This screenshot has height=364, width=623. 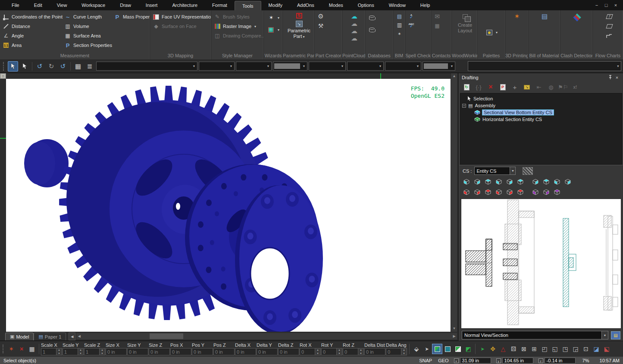 I want to click on wizard-button: ✶▾, so click(x=273, y=18).